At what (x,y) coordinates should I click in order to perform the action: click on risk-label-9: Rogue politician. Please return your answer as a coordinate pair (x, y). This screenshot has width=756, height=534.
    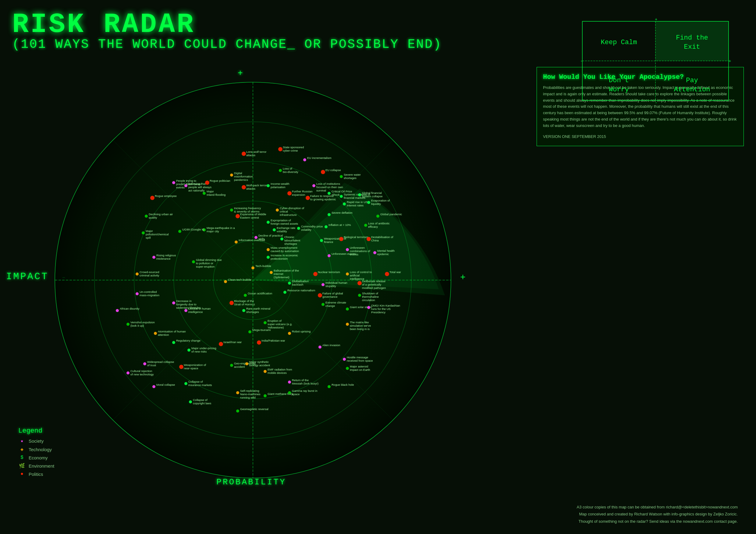
    Looking at the image, I should click on (220, 181).